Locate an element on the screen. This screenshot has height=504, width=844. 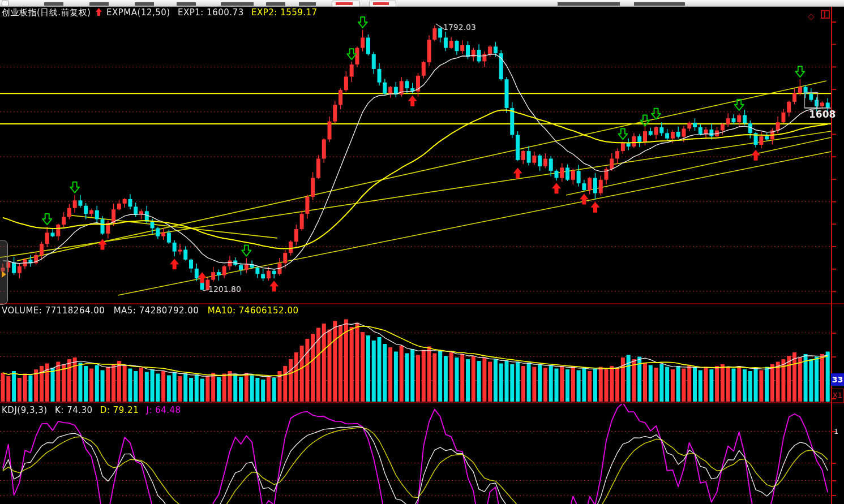
kdj-header: KDJ(9,3,3) K: 74.30 D: 79.21 J: 64.48 is located at coordinates (92, 410).